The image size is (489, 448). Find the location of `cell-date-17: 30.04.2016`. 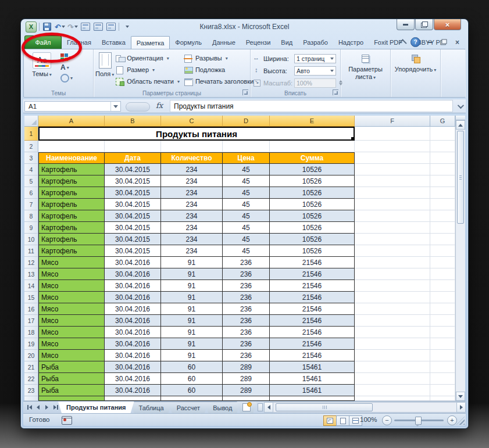

cell-date-17: 30.04.2016 is located at coordinates (133, 321).